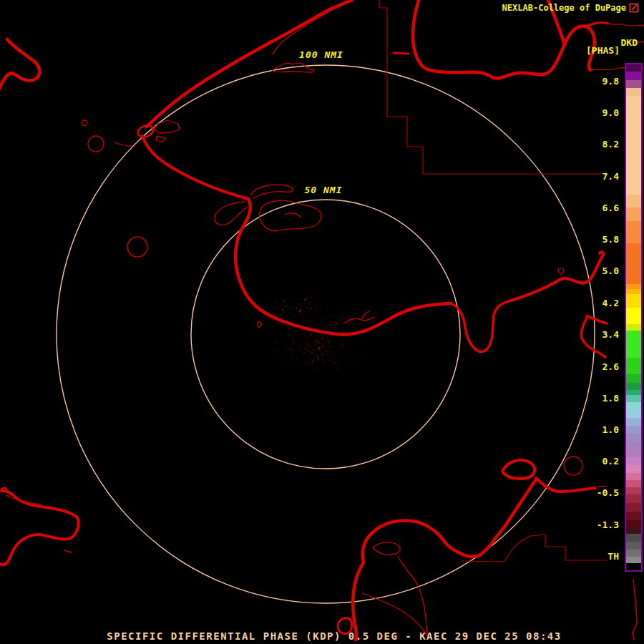 The width and height of the screenshot is (644, 644). I want to click on colorbar-tick-label: 3.4, so click(611, 335).